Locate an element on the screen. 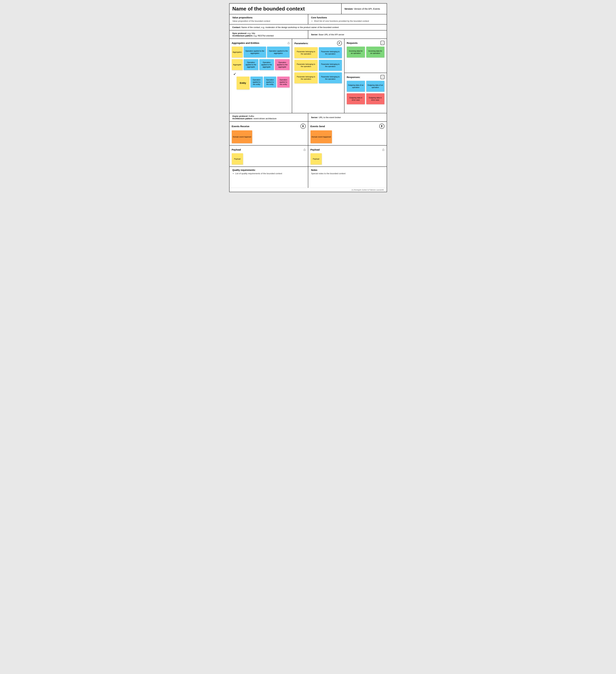  events-receive-title: Events Receive is located at coordinates (241, 126).